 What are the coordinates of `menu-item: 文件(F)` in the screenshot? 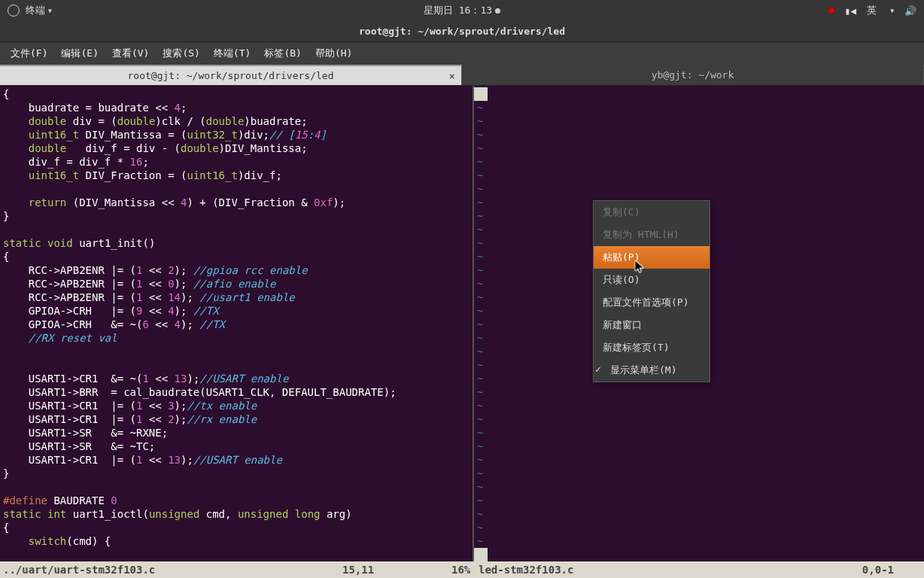 It's located at (29, 53).